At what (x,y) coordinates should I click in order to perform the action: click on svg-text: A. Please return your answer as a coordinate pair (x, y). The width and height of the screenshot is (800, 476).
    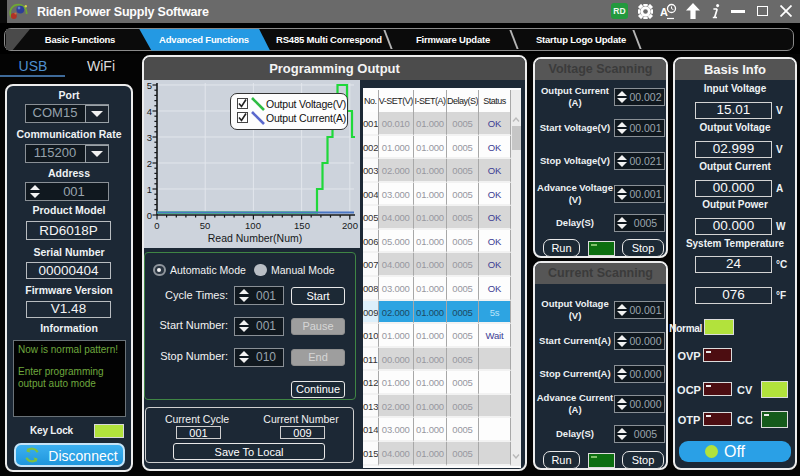
    Looking at the image, I should click on (664, 12).